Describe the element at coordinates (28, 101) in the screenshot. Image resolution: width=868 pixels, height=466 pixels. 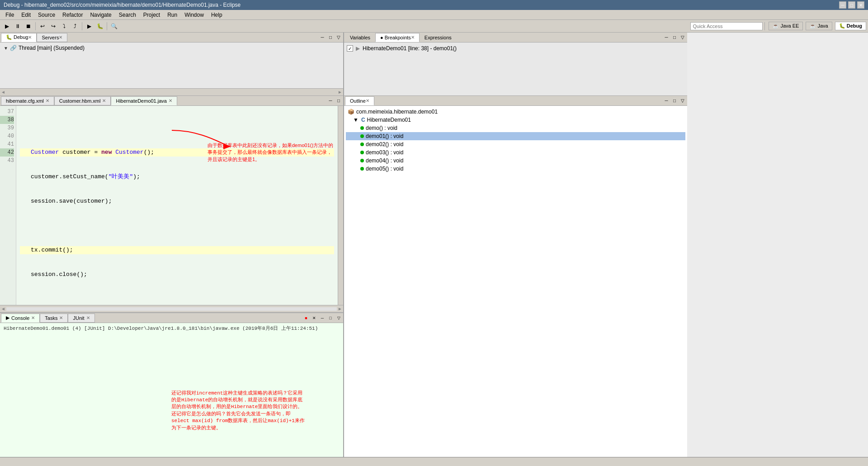
I see `tab-hibernate-cfg: hibernate.cfg.xml ✕` at that location.